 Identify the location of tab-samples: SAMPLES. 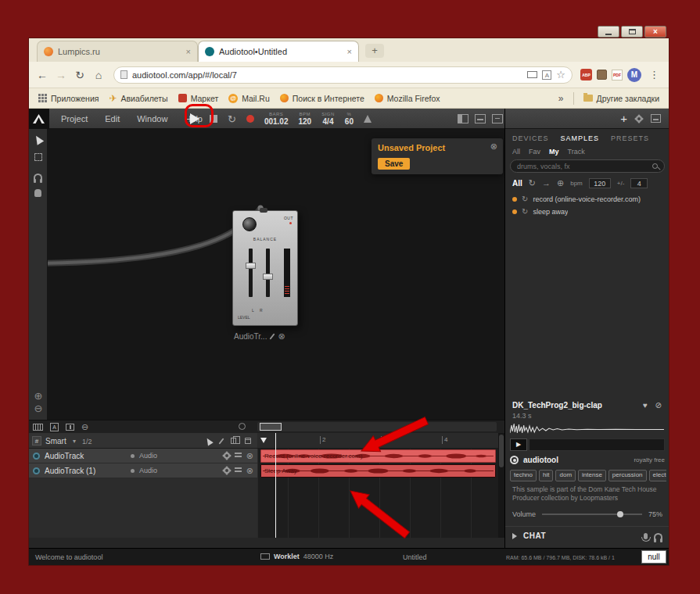
(580, 138).